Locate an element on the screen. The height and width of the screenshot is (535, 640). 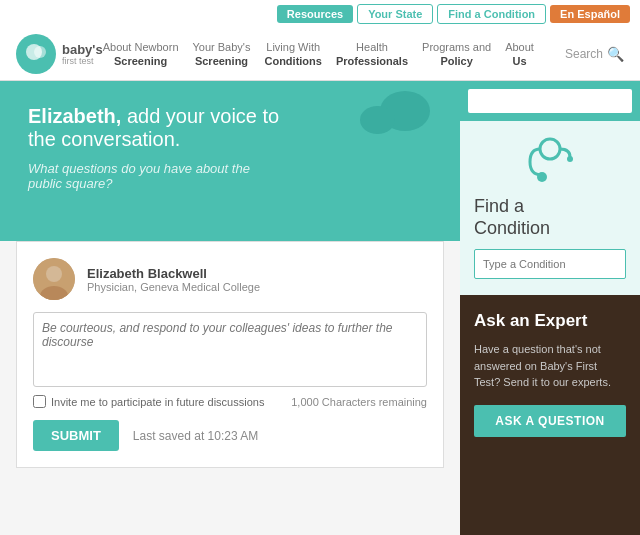
invite-checkbox is located at coordinates (40, 402).